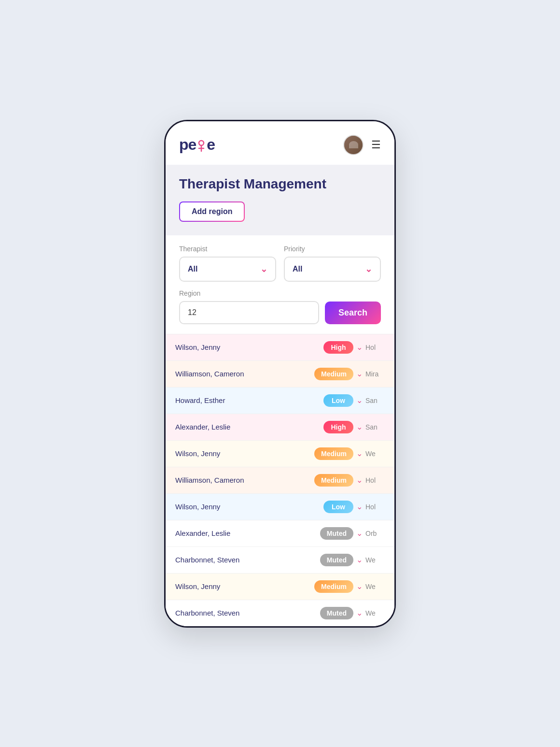 The width and height of the screenshot is (560, 747). What do you see at coordinates (354, 401) in the screenshot?
I see `item-right: Low ⌄ San` at bounding box center [354, 401].